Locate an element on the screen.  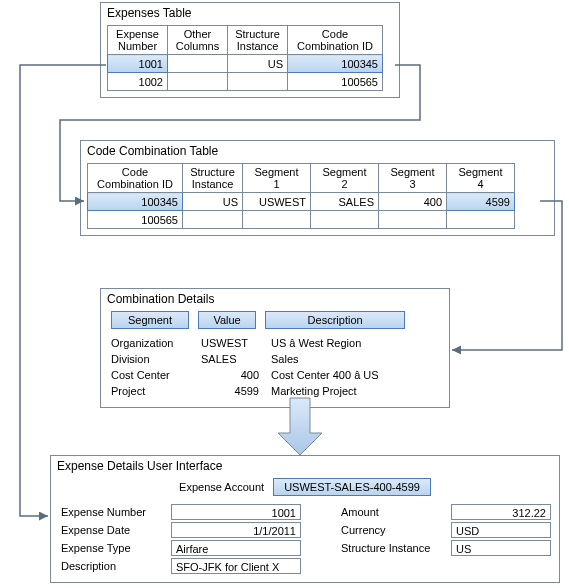
lf3-label: Description is located at coordinates (116, 566).